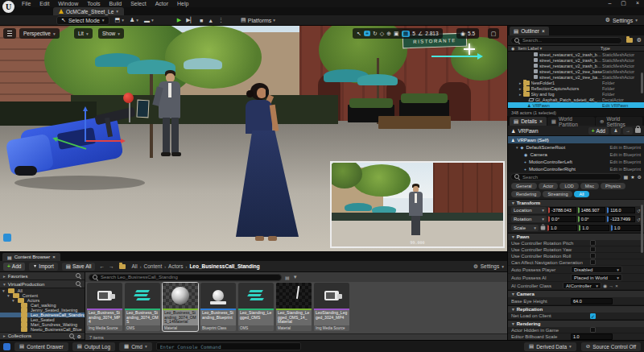 The width and height of the screenshot is (644, 352). Describe the element at coordinates (528, 121) in the screenshot. I see `tab-details: ▤Details×` at that location.